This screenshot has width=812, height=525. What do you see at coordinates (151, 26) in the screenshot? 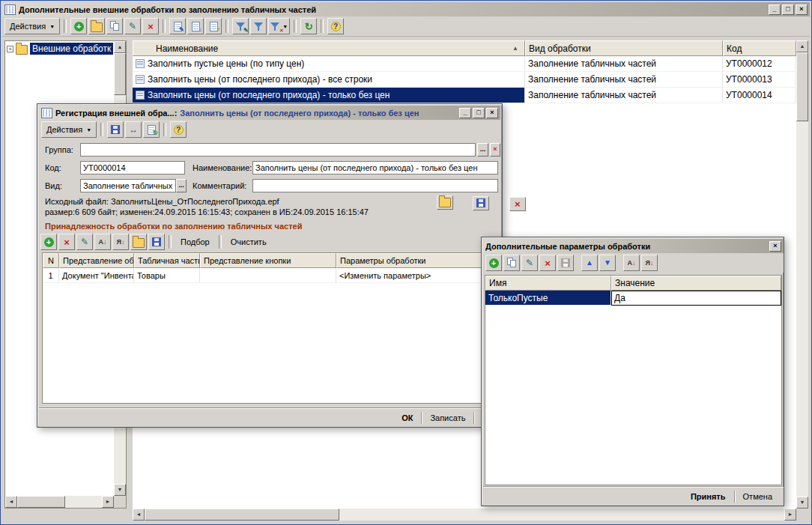
I see `delete-button: ×` at bounding box center [151, 26].